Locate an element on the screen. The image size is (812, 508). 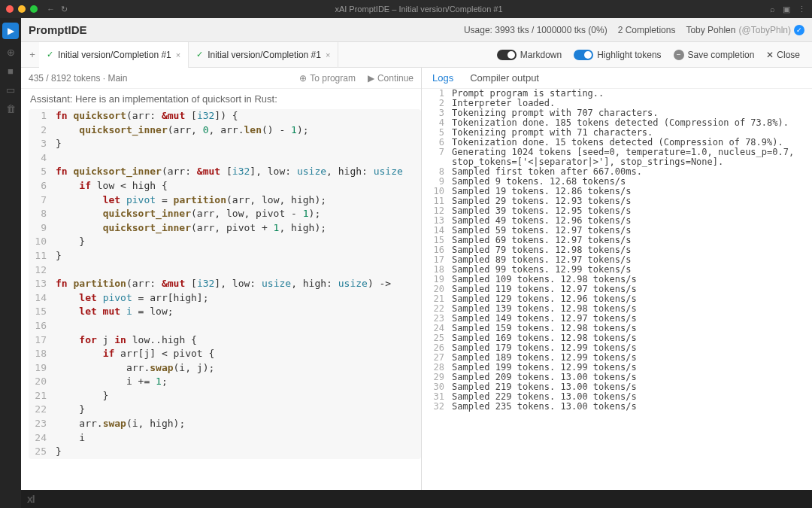
code-line: 4 is located at coordinates (225, 158).